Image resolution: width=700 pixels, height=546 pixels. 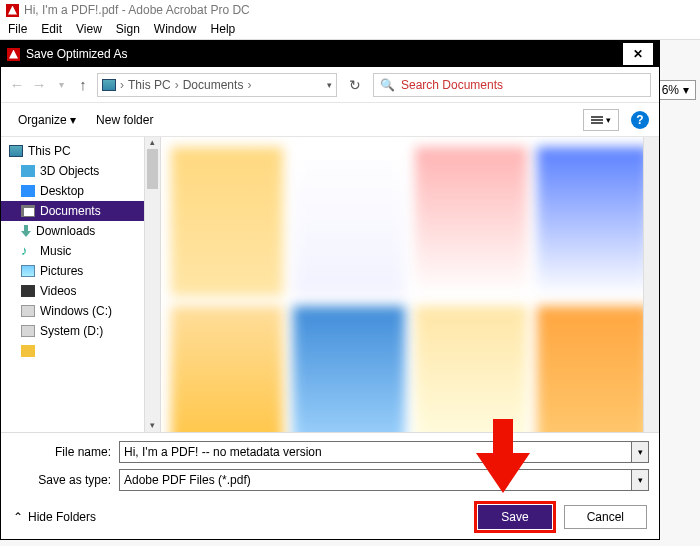 What do you see at coordinates (152, 426) in the screenshot?
I see `scroll-down-icon: ▾` at bounding box center [152, 426].